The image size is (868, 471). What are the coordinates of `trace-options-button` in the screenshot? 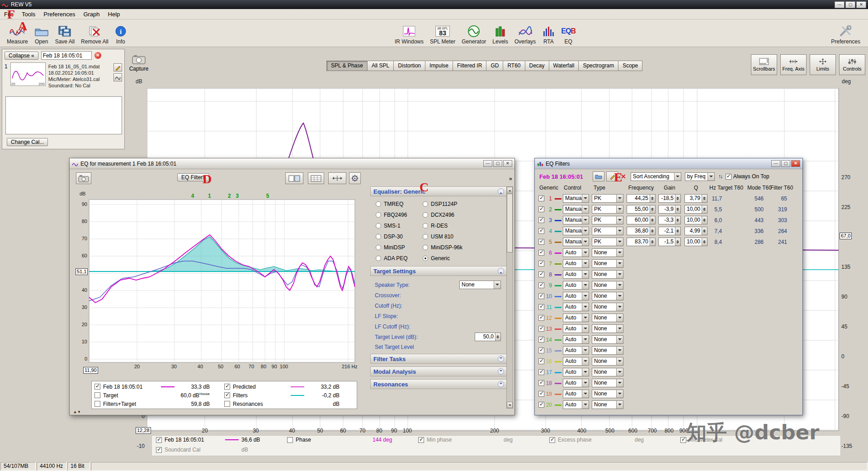 It's located at (118, 77).